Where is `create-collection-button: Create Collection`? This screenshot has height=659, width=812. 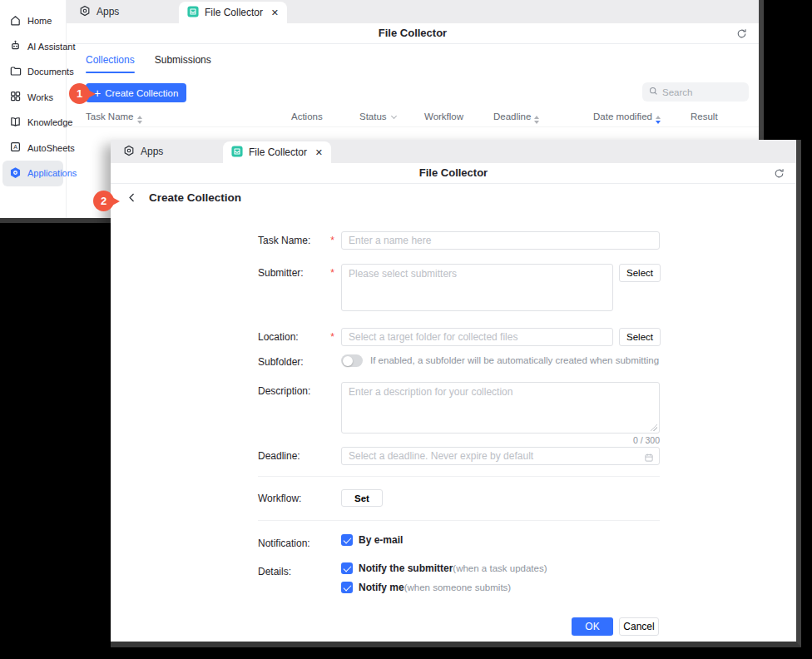
create-collection-button: Create Collection is located at coordinates (136, 93).